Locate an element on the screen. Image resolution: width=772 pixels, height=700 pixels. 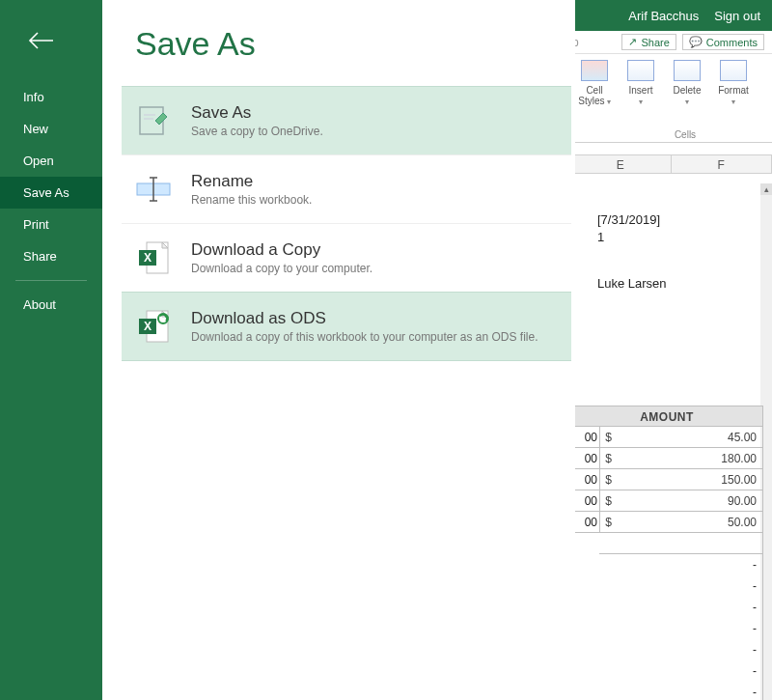
option-title: Save As is located at coordinates (257, 113).